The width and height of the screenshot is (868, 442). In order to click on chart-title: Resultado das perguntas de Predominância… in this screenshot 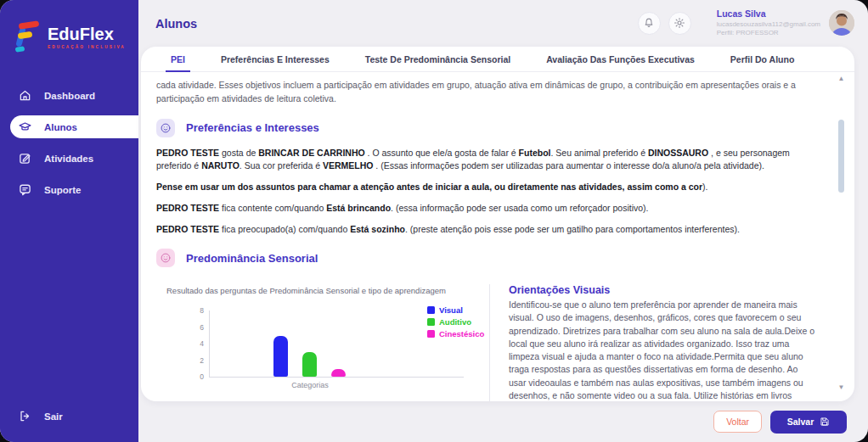, I will do `click(328, 290)`.